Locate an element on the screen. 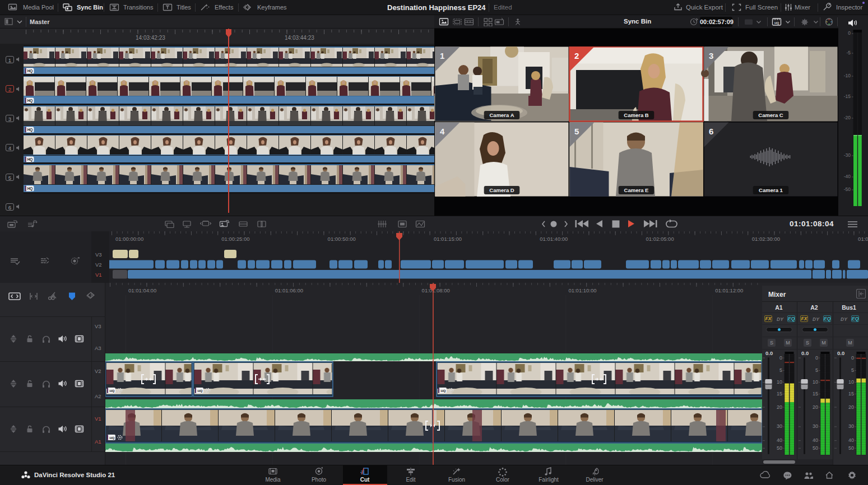 This screenshot has height=485, width=868. svg-text: Camera B is located at coordinates (636, 115).